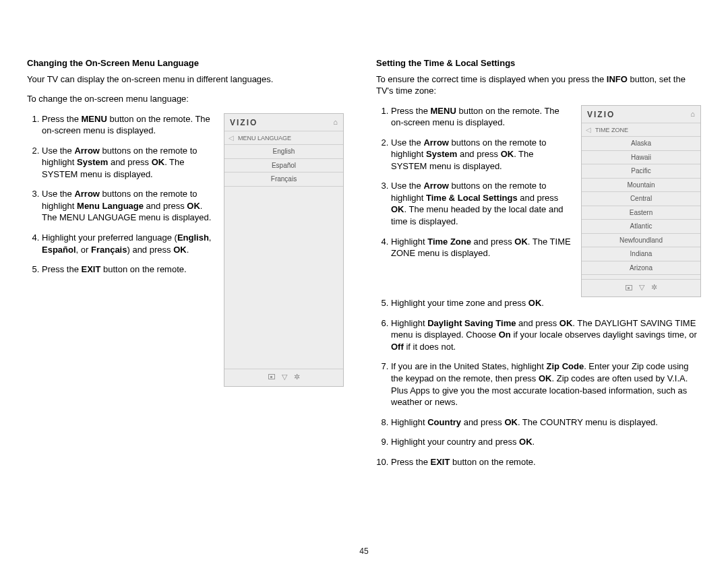  What do you see at coordinates (641, 213) in the screenshot?
I see `osd-item: Eastern` at bounding box center [641, 213].